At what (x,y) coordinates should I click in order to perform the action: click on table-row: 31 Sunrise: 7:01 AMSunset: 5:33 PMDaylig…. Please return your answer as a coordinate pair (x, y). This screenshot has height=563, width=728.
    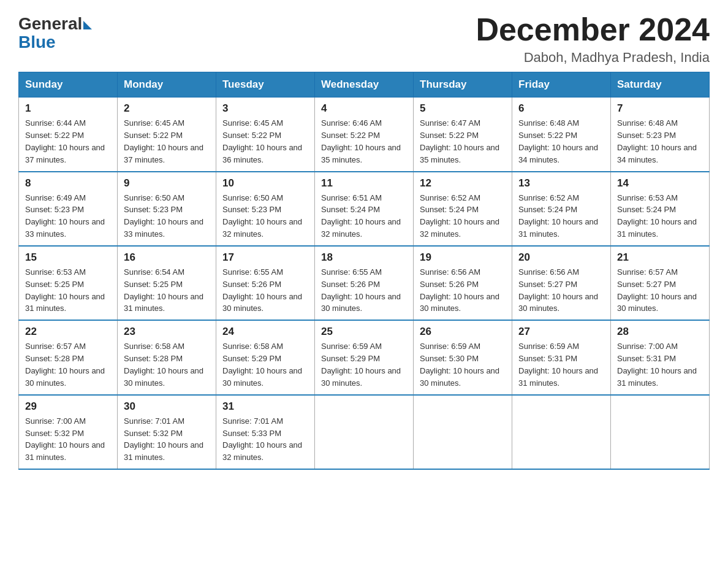
    Looking at the image, I should click on (266, 432).